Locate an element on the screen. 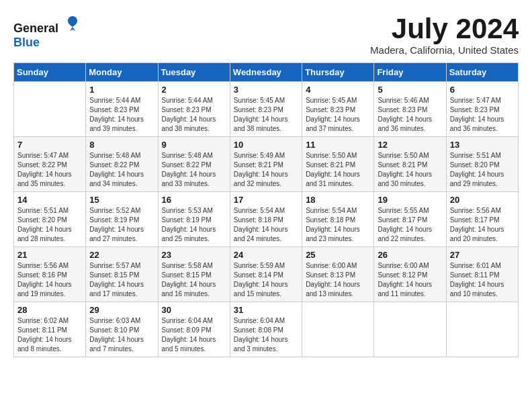 The image size is (532, 411). header: General Blue July 2024 Madera, Californi… is located at coordinates (266, 35).